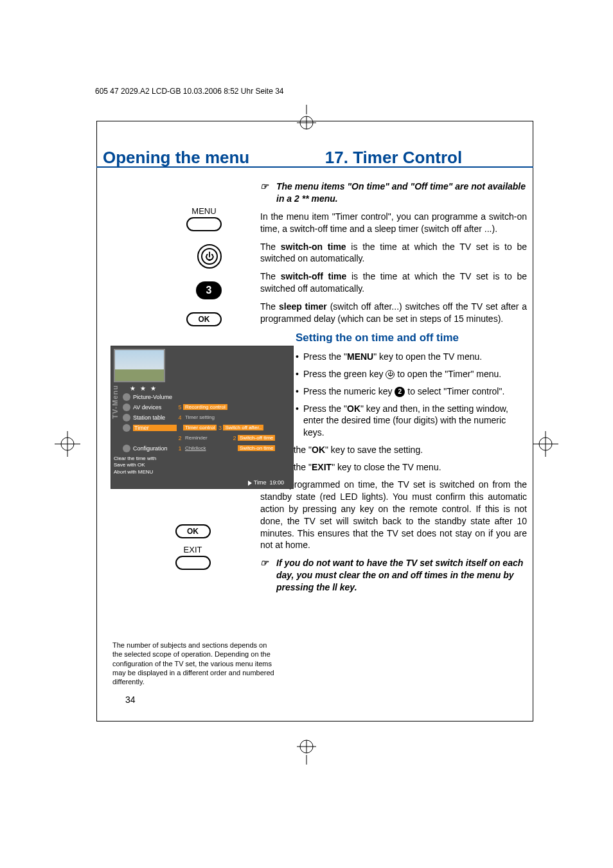  I want to click on bullet-item: Press the green key ⏻ to open the "Timer…, so click(415, 374).